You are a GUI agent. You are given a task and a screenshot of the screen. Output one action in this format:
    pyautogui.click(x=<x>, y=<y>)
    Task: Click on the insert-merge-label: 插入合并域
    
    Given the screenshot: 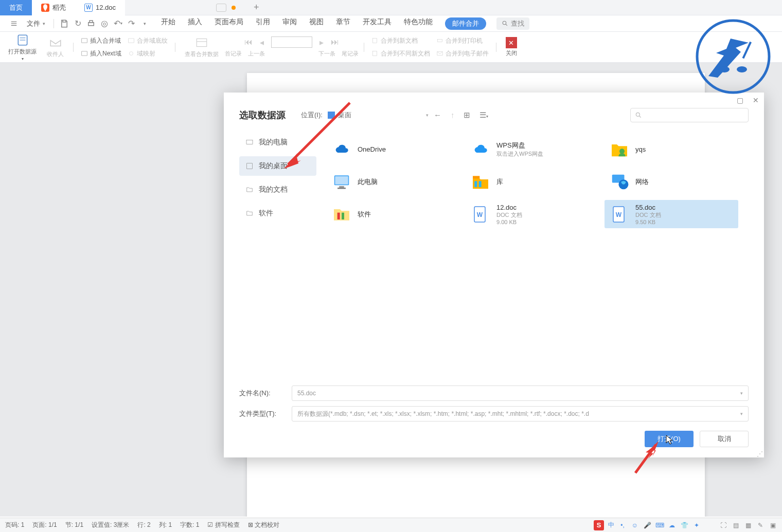 What is the action you would take?
    pyautogui.click(x=105, y=41)
    